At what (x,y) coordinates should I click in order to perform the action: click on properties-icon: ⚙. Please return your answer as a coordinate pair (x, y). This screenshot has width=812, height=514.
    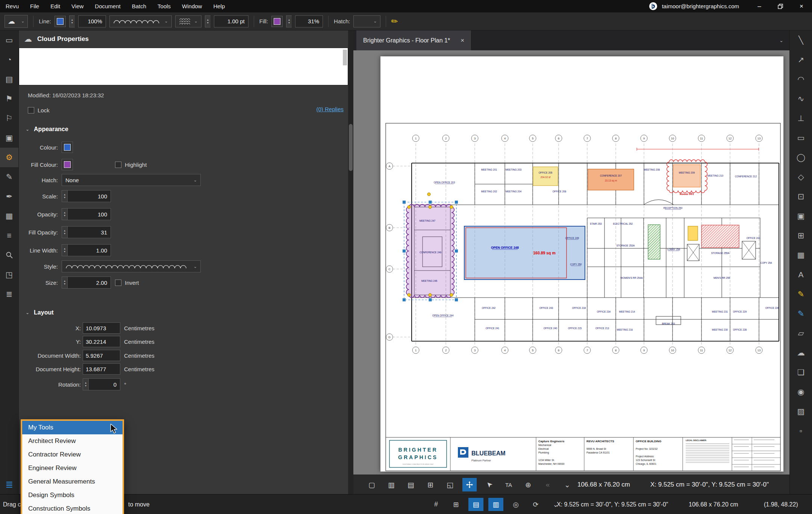
    Looking at the image, I should click on (9, 157).